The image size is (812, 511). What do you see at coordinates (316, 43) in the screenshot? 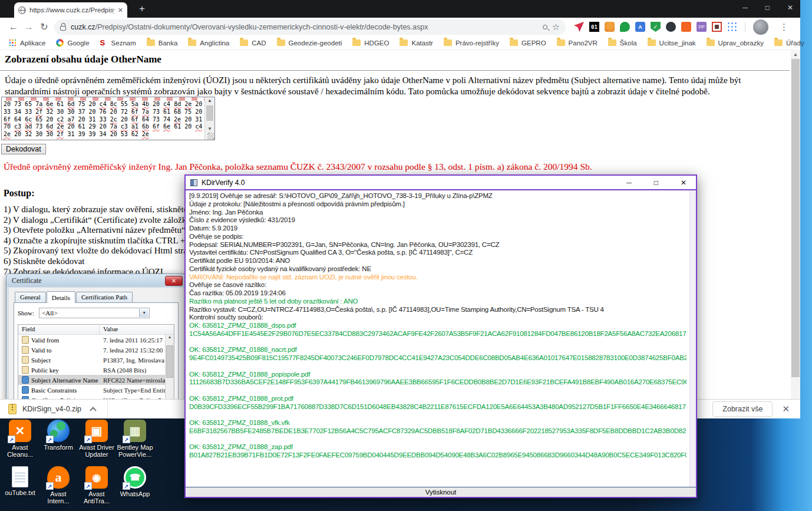
I see `bookmark-label: Geodezie-geodeti` at bounding box center [316, 43].